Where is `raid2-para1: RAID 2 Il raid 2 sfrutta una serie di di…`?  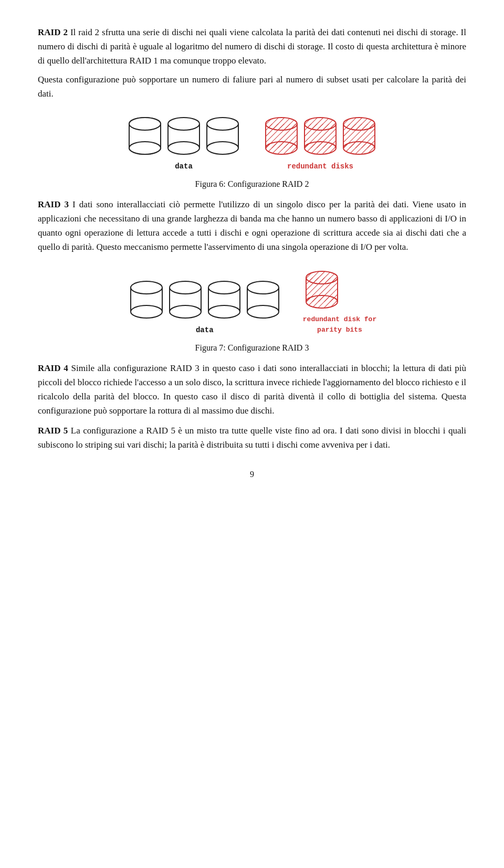
raid2-para1: RAID 2 Il raid 2 sfrutta una serie di di… is located at coordinates (252, 47).